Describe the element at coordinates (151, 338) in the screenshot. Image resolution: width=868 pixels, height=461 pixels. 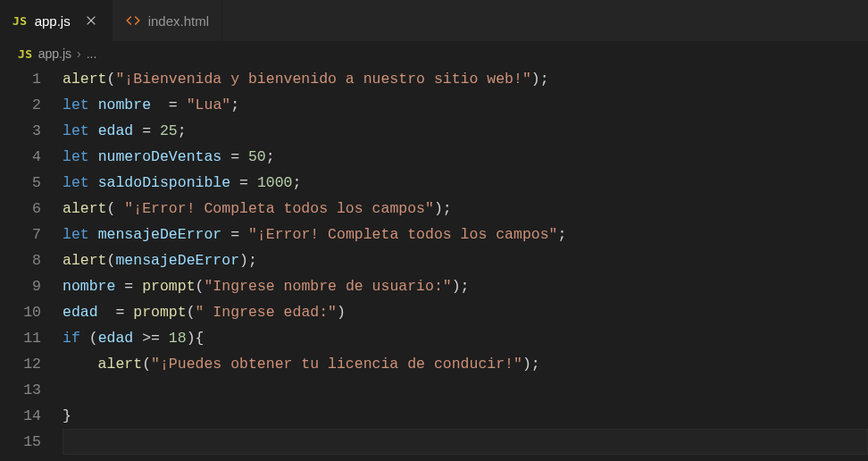
I see `code-token: >=` at that location.